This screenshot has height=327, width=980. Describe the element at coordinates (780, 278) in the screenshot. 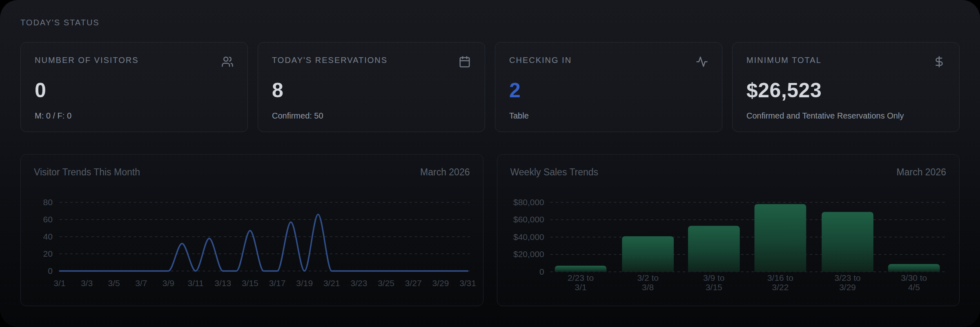

I see `svg-text: 3/16 to` at that location.